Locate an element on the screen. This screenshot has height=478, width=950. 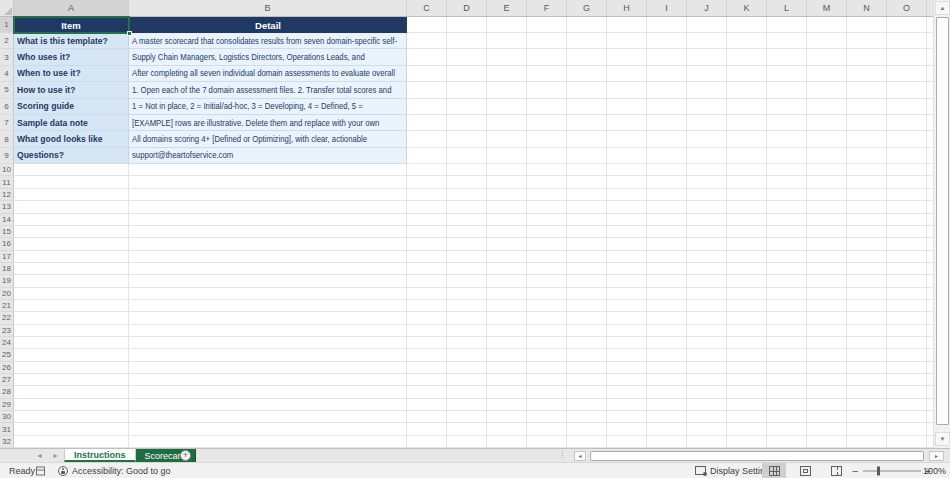
row-header-28: 28 is located at coordinates (7, 392).